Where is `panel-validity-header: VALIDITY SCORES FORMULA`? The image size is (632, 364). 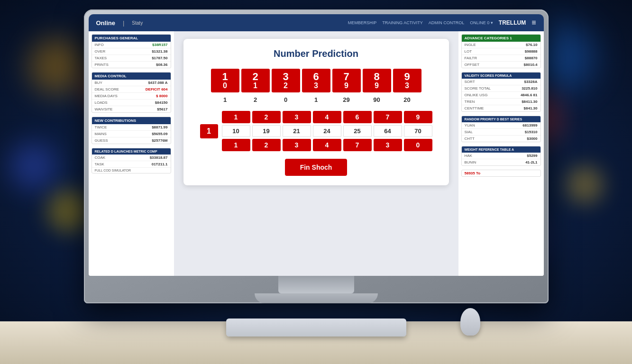
panel-validity-header: VALIDITY SCORES FORMULA is located at coordinates (501, 76).